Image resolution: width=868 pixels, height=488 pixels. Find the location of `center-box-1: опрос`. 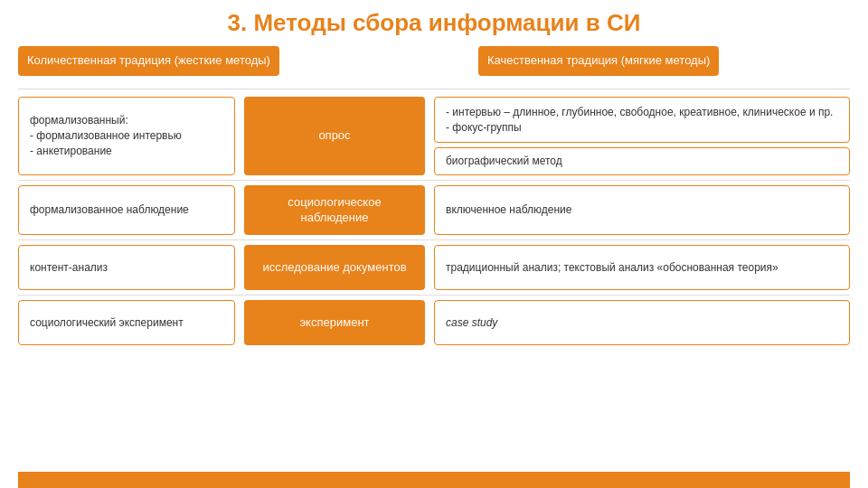

center-box-1: опрос is located at coordinates (335, 136).